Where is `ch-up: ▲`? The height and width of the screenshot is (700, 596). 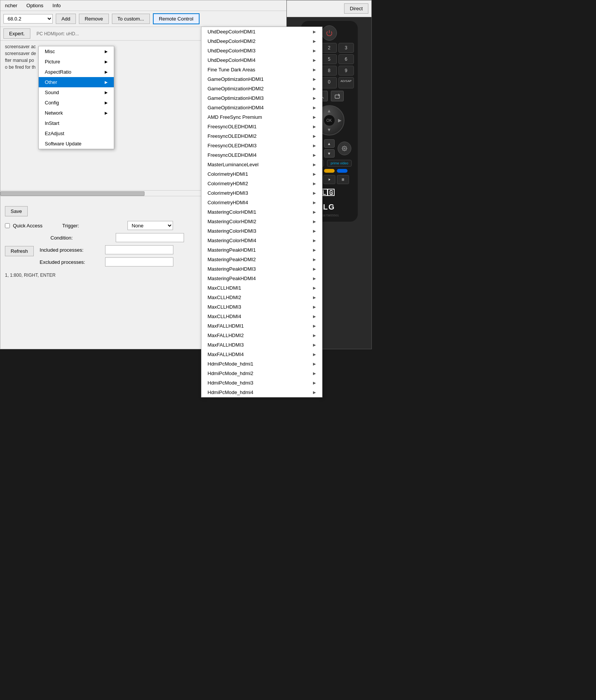
ch-up: ▲ is located at coordinates (329, 143).